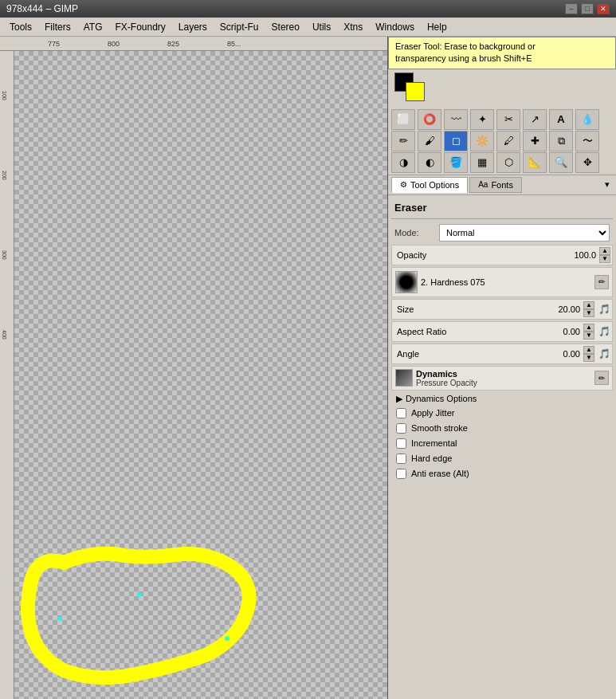  I want to click on hard-edge-label: Hard edge, so click(432, 458).